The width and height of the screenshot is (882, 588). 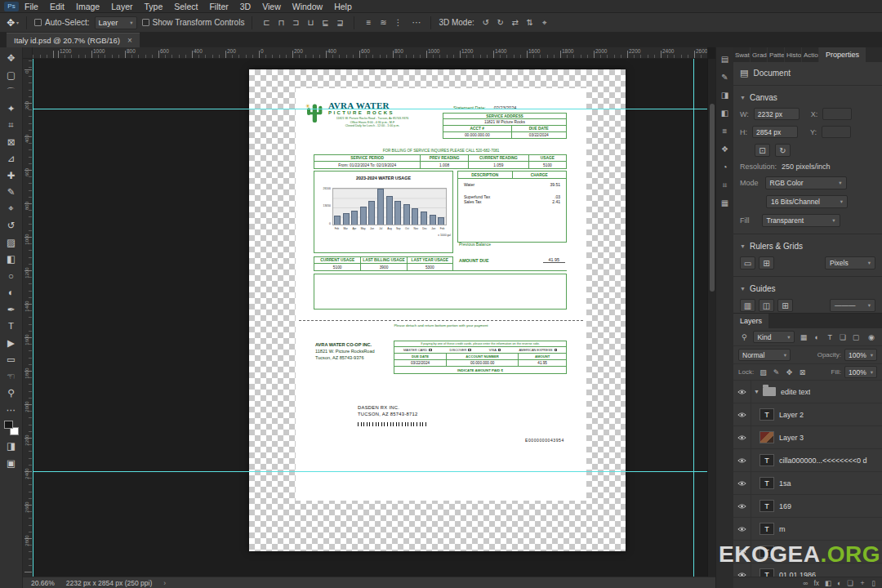 I want to click on canvas-scrollbar, so click(x=711, y=318).